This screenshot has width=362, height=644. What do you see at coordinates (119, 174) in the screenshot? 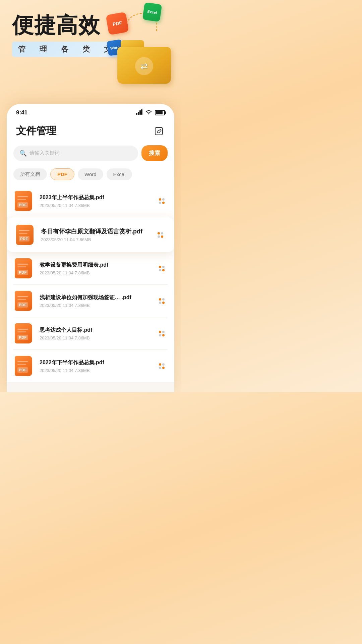
I see `tab-excel: Excel` at bounding box center [119, 174].